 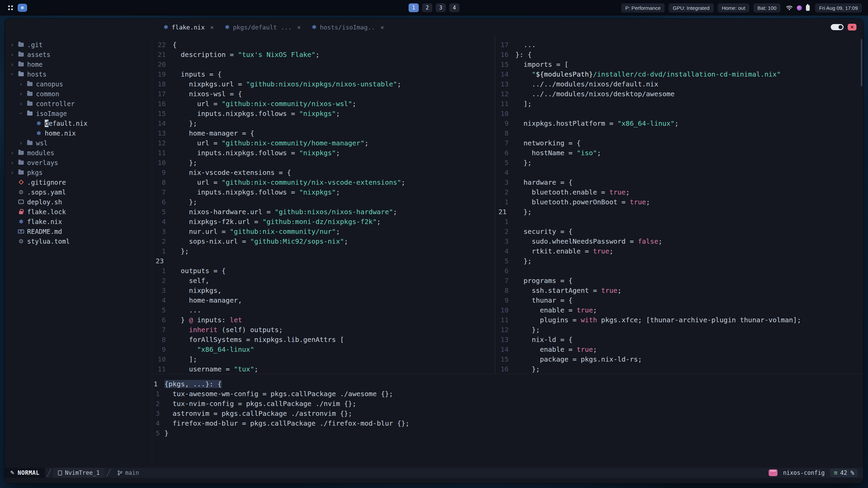 What do you see at coordinates (78, 54) in the screenshot?
I see `tree-item-assets: ›assets` at bounding box center [78, 54].